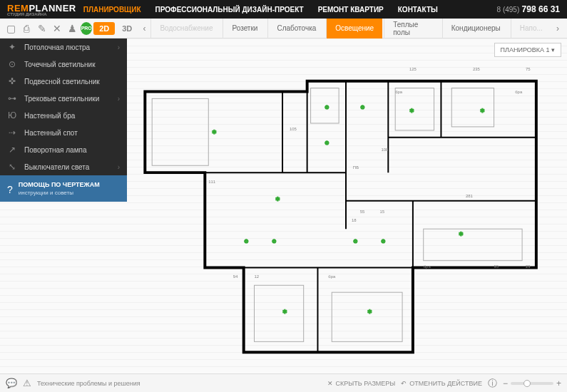 The width and height of the screenshot is (567, 392). I want to click on svg-text: 235, so click(476, 69).